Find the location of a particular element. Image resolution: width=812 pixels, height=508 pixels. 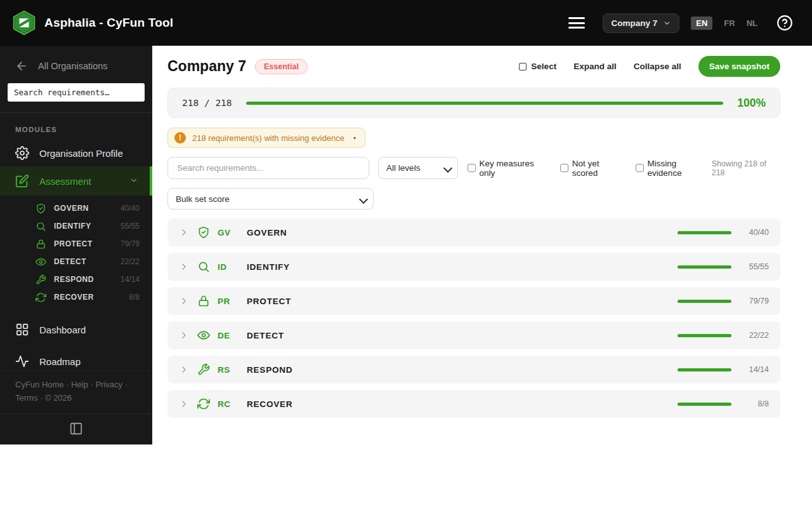

category-name: PROTECT is located at coordinates (269, 301).